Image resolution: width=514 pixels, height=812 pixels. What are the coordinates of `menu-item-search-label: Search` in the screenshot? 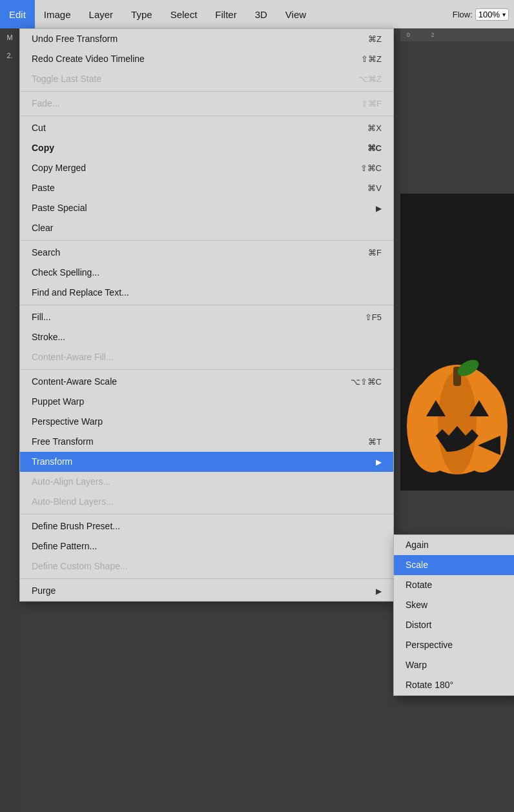 It's located at (46, 253).